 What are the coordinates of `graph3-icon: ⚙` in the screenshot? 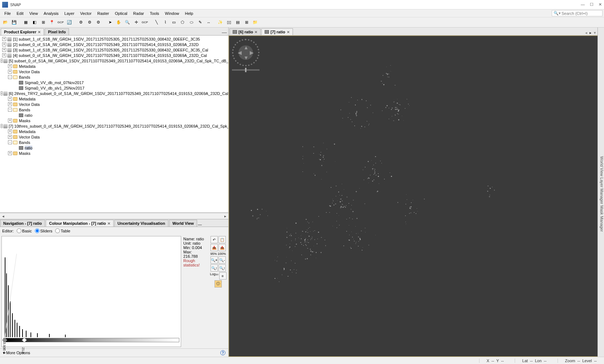 It's located at (98, 22).